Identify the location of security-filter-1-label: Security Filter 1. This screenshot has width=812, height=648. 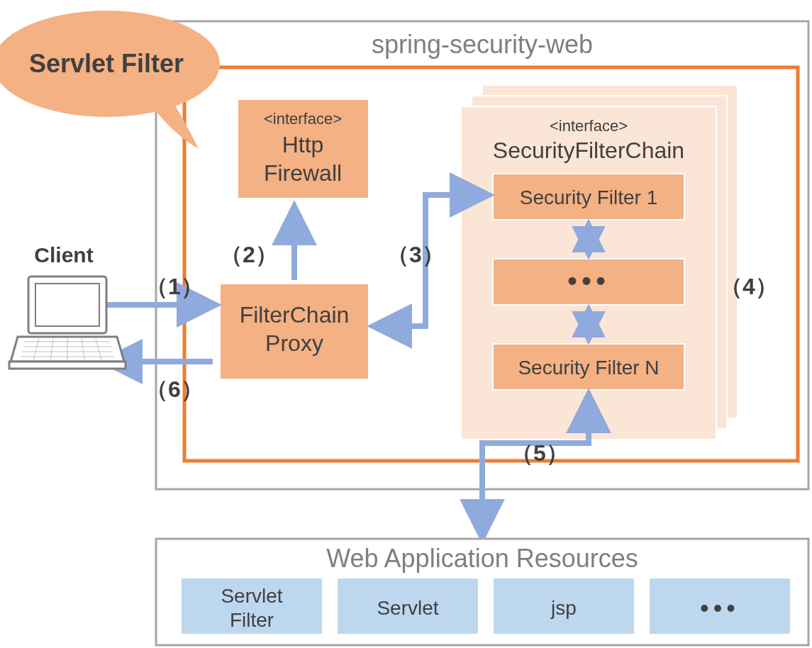
(589, 197).